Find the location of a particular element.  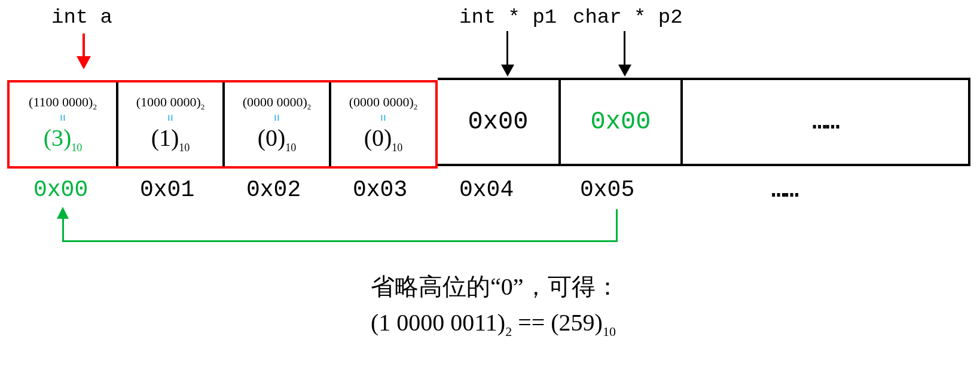

addr-5: 0x05 is located at coordinates (607, 190).